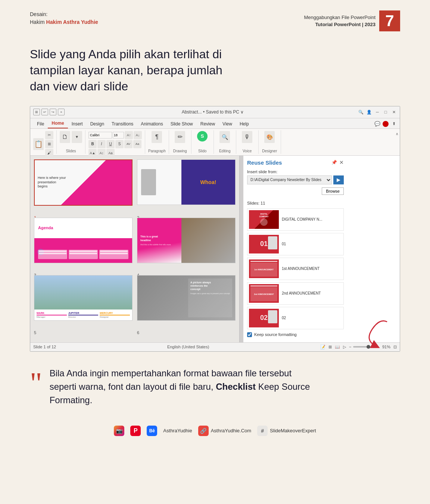 This screenshot has height=504, width=430. I want to click on slide-5: MARKManager JUPITERDirector MERCURYDesig…, so click(83, 298).